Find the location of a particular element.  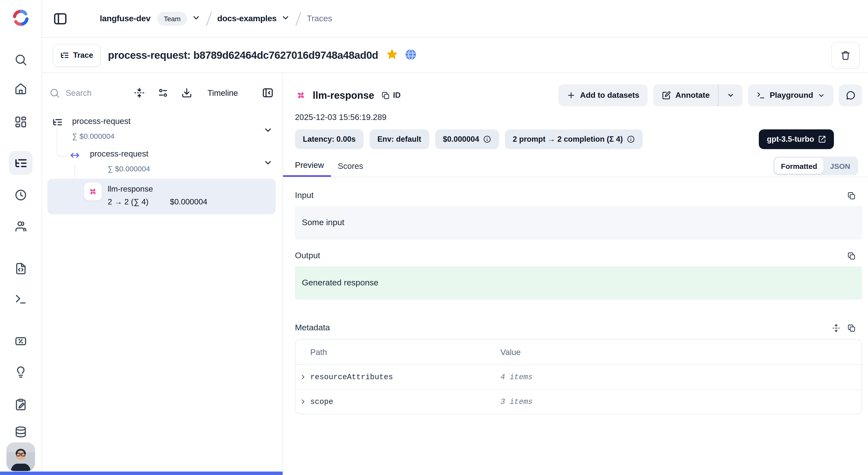

metadata-label: Metadata is located at coordinates (312, 328).